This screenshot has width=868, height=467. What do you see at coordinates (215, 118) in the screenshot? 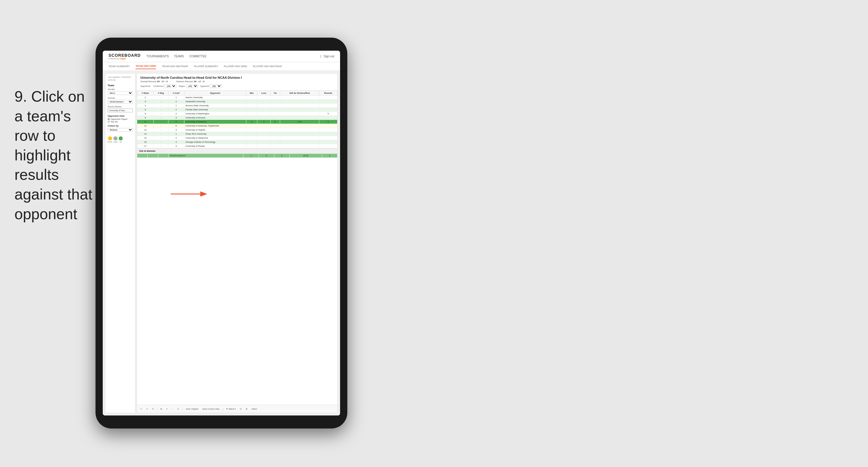
I see `opponent-name-cell: University of Arizona` at bounding box center [215, 118].